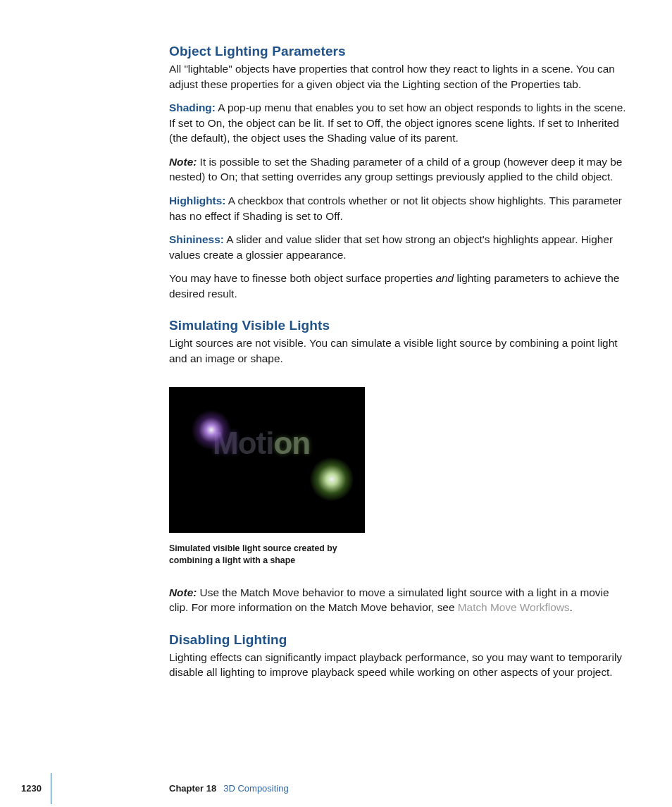 This screenshot has width=672, height=807. Describe the element at coordinates (391, 247) in the screenshot. I see `text: A slider and value slider that set how s…` at that location.